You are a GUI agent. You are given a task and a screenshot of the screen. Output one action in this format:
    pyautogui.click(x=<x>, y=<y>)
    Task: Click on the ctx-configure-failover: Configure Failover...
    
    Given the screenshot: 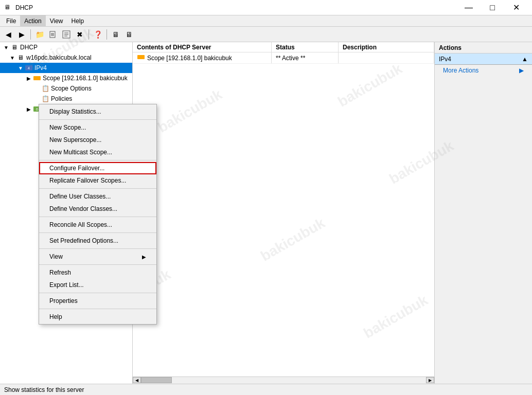 What is the action you would take?
    pyautogui.click(x=98, y=168)
    